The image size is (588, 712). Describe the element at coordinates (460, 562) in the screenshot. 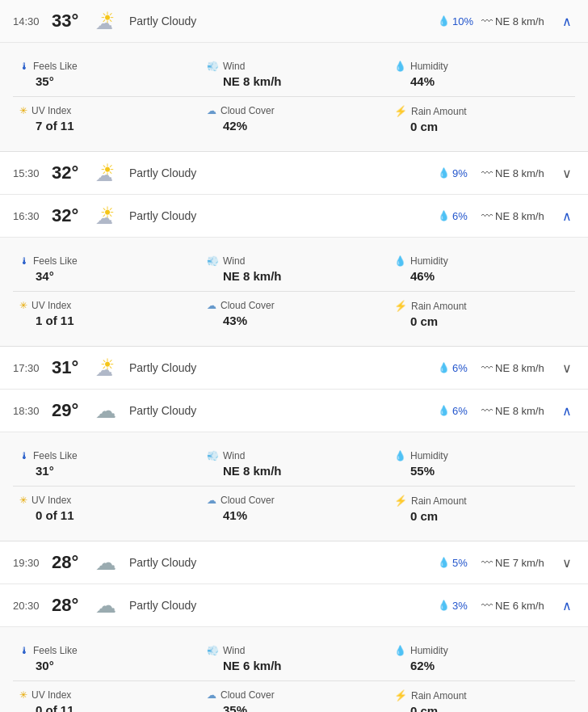

I see `rain-percentage: 💧 5%` at that location.